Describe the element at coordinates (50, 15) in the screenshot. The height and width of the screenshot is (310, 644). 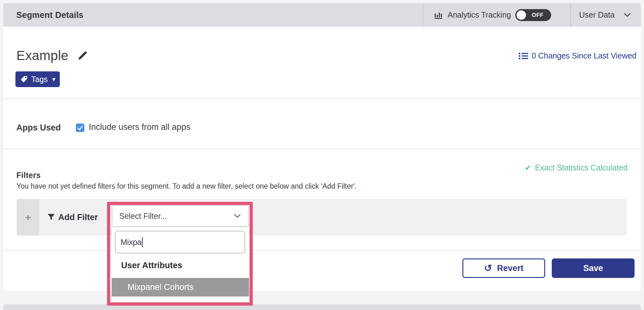
I see `page-title: Segment Details` at that location.